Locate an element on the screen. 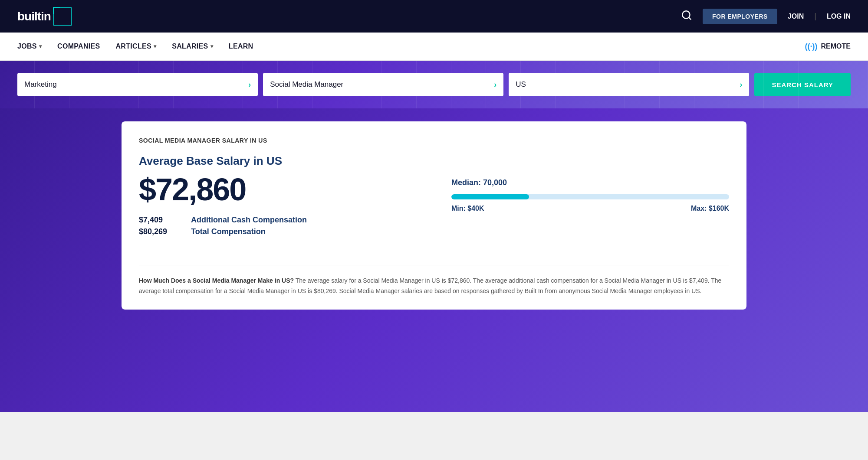 The width and height of the screenshot is (868, 460). search-area: Marketing › Social Media Manager › US › … is located at coordinates (434, 85).